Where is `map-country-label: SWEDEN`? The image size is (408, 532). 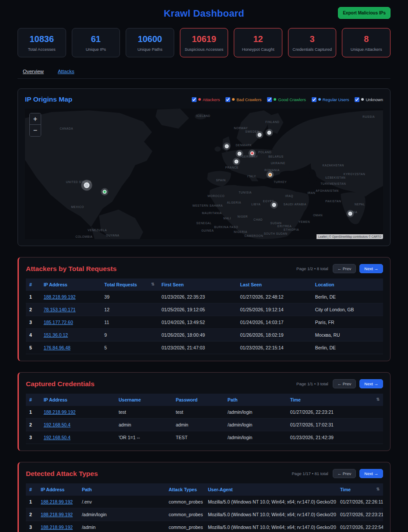 map-country-label: SWEDEN is located at coordinates (252, 131).